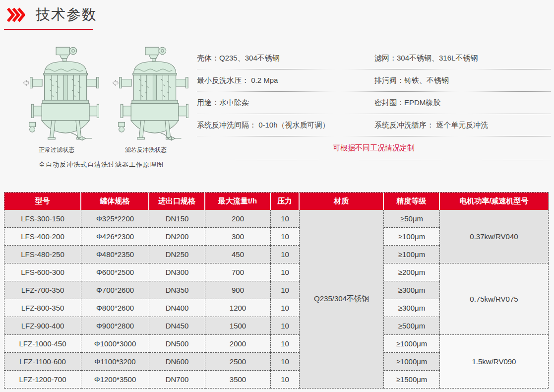 Image resolution: width=554 pixels, height=392 pixels. I want to click on motor-power-cell: 0.75kw/RV075, so click(494, 299).